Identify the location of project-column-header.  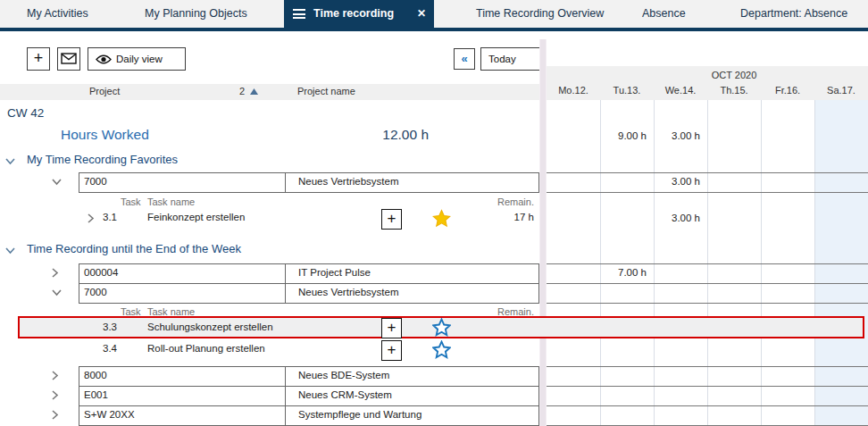
(270, 92).